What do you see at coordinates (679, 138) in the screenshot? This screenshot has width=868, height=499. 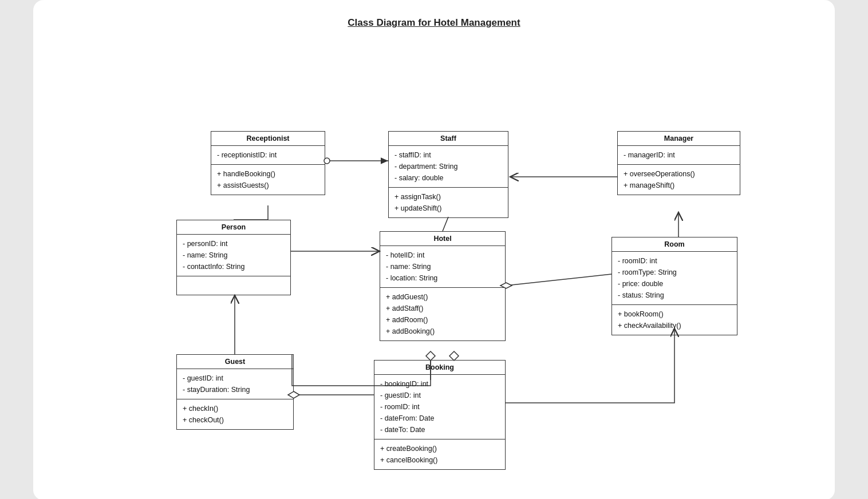 I see `manager-header: Manager` at bounding box center [679, 138].